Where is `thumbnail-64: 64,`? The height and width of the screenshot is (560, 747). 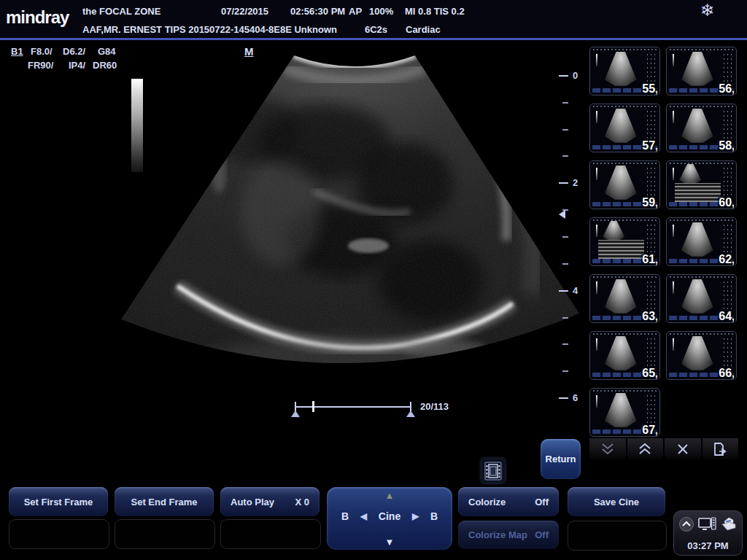 thumbnail-64: 64, is located at coordinates (702, 299).